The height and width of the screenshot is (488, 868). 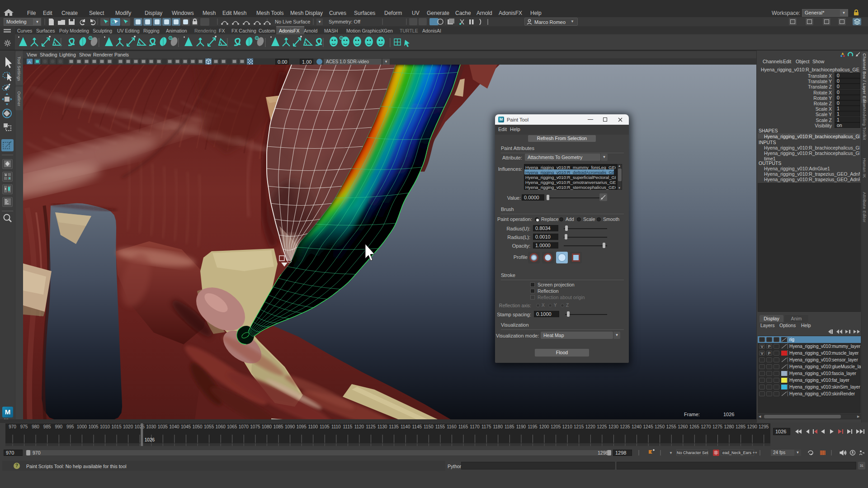 I want to click on svg-text: 1215, so click(x=579, y=427).